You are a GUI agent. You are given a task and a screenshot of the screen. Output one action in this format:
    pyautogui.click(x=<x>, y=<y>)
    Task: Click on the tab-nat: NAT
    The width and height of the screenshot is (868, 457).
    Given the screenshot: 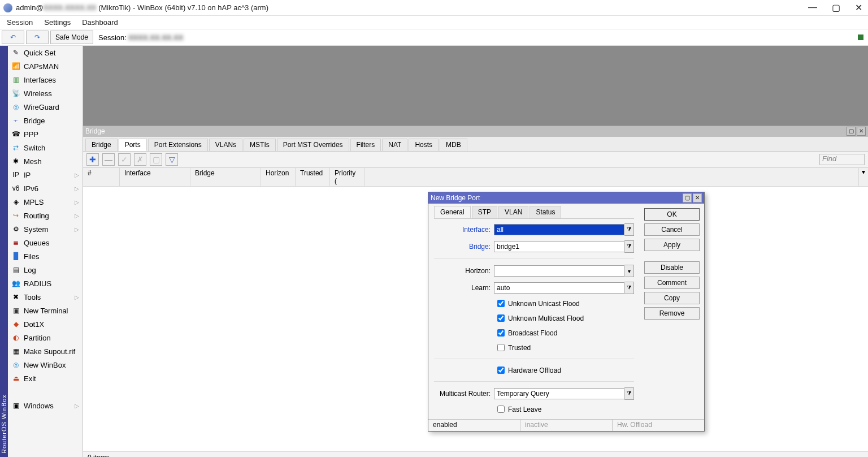 What is the action you would take?
    pyautogui.click(x=394, y=145)
    